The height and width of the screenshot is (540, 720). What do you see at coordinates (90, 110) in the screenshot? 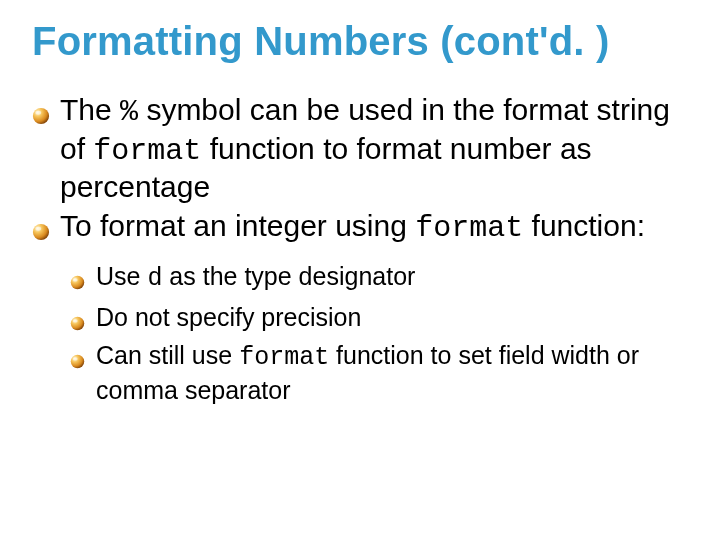
I see `text: The` at bounding box center [90, 110].